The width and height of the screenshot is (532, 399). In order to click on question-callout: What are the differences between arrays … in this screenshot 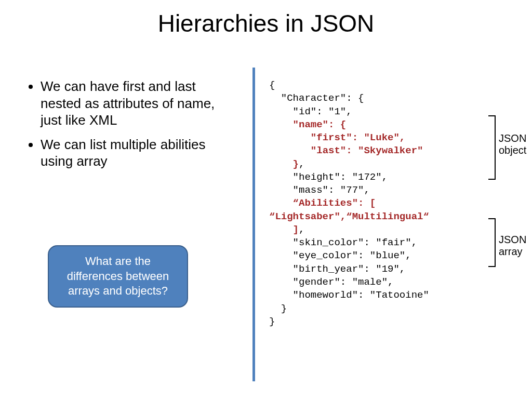, I will do `click(118, 276)`.